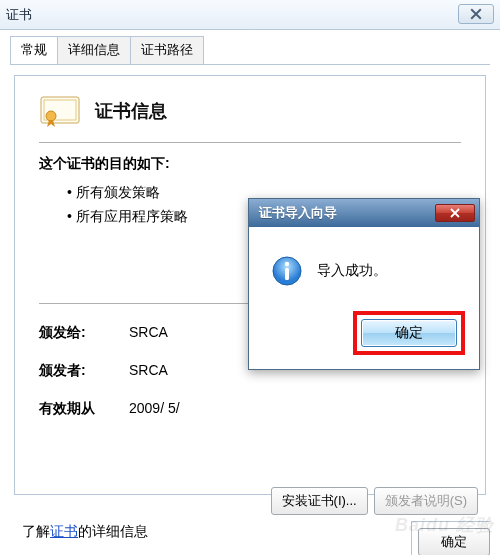  What do you see at coordinates (250, 47) in the screenshot?
I see `tab-strip: 常规 详细信息 证书路径` at bounding box center [250, 47].